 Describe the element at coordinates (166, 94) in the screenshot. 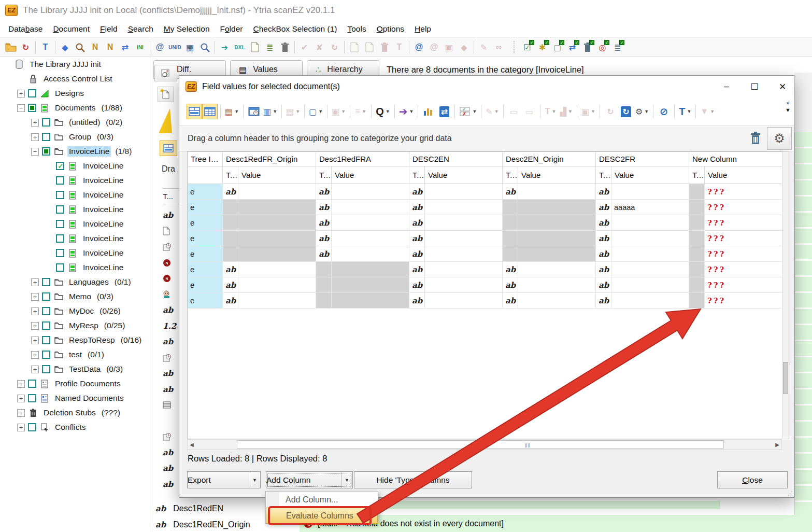

I see `new-page-button: ✱` at that location.